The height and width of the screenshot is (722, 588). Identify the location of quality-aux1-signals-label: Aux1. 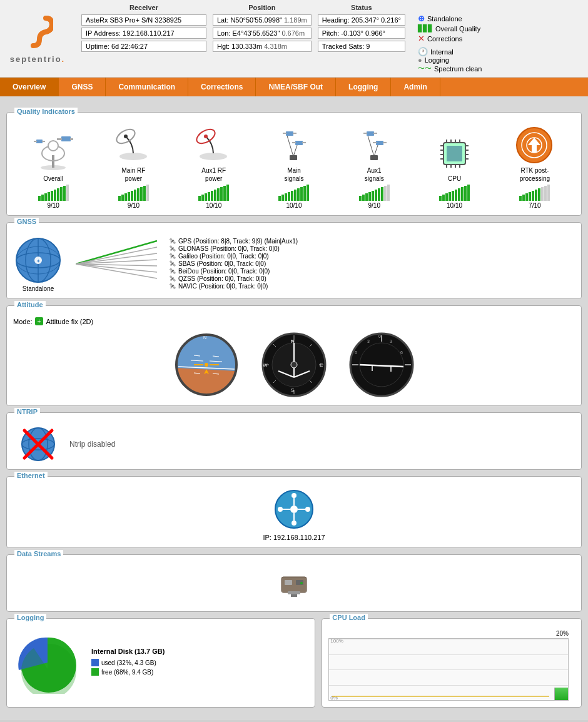
(374, 170).